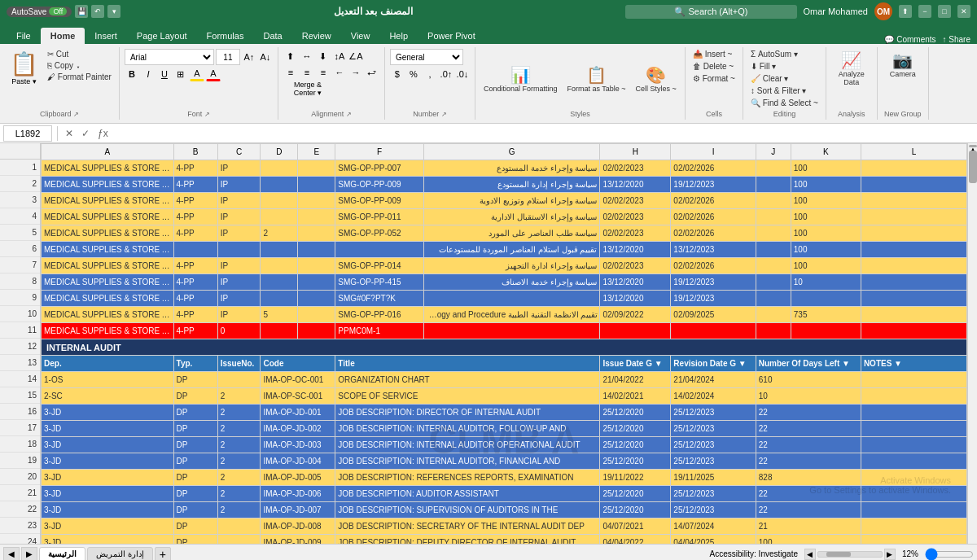 This screenshot has height=560, width=977. What do you see at coordinates (957, 39) in the screenshot?
I see `share-btn: ↑ Share` at bounding box center [957, 39].